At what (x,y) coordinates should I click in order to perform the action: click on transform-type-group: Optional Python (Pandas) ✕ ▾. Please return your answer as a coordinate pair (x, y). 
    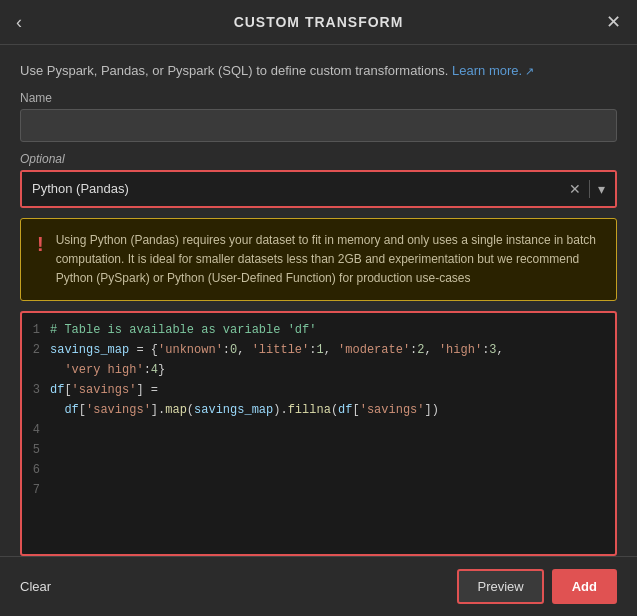
    Looking at the image, I should click on (318, 180).